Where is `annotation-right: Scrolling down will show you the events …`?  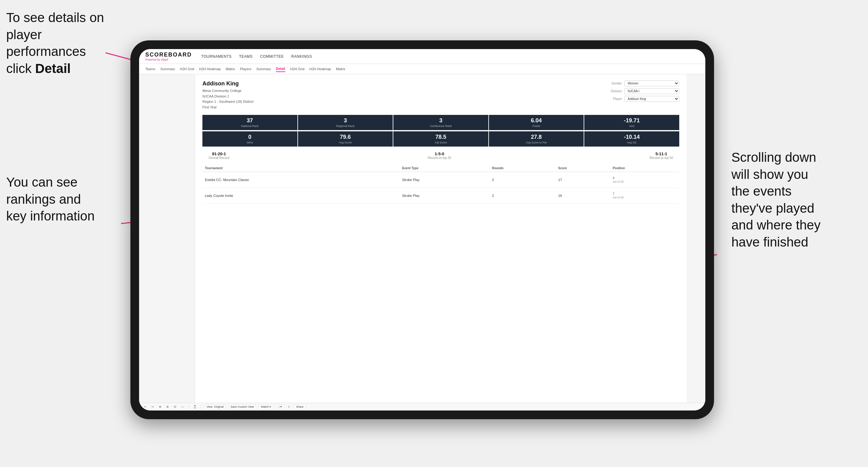 annotation-right: Scrolling down will show you the events … is located at coordinates (797, 200).